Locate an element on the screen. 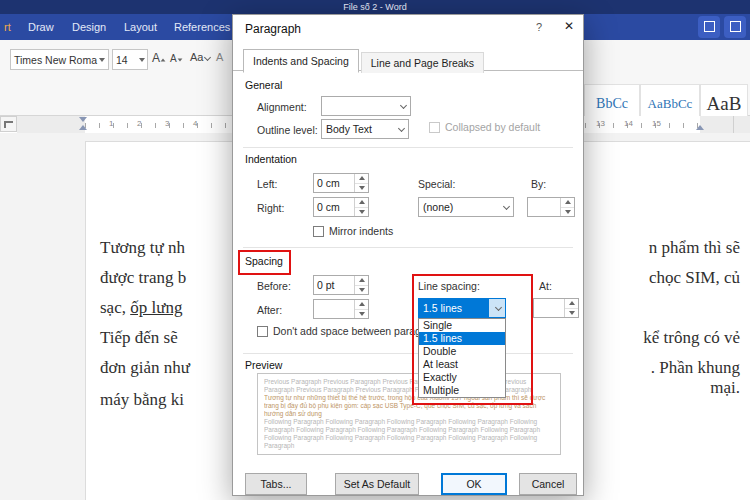 The width and height of the screenshot is (750, 500). by-label: By: is located at coordinates (538, 184).